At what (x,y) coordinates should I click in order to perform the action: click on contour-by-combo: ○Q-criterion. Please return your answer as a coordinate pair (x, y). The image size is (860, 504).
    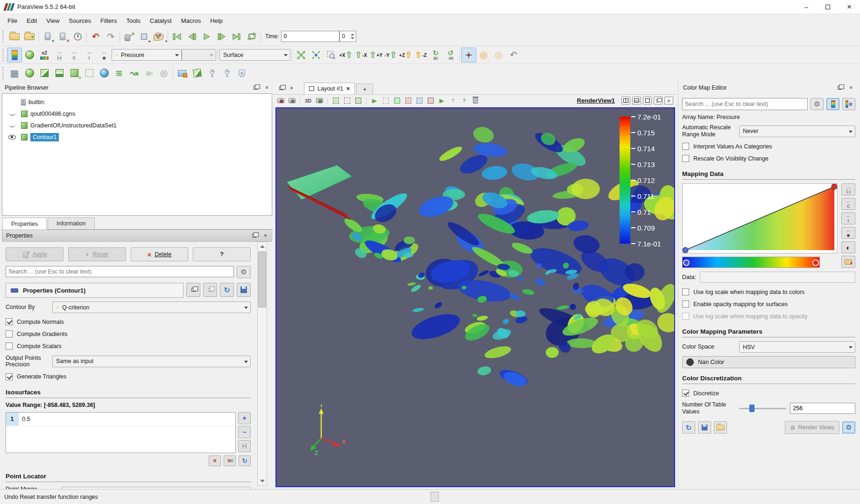
    Looking at the image, I should click on (151, 307).